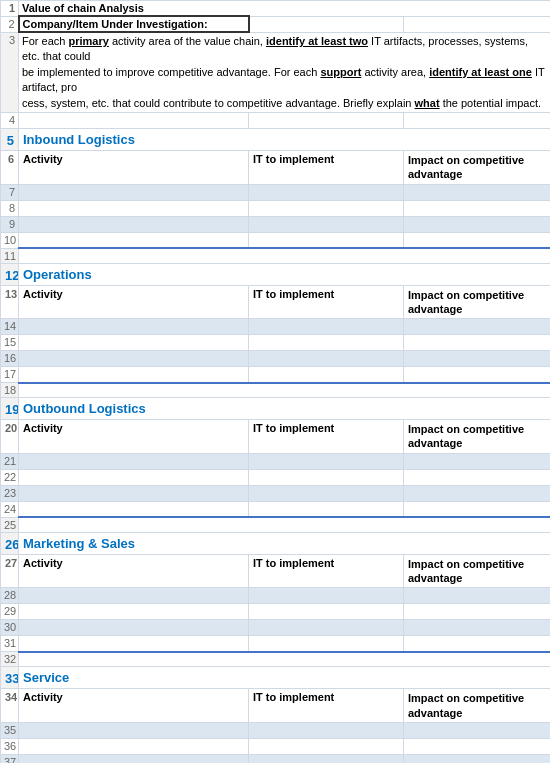 This screenshot has height=763, width=550. I want to click on row-num-36: 36, so click(10, 746).